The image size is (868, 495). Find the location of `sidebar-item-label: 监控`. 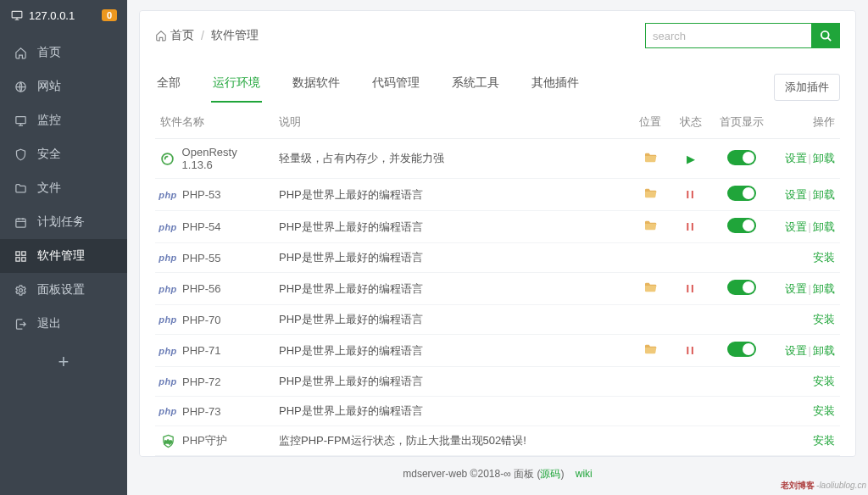

sidebar-item-label: 监控 is located at coordinates (49, 120).